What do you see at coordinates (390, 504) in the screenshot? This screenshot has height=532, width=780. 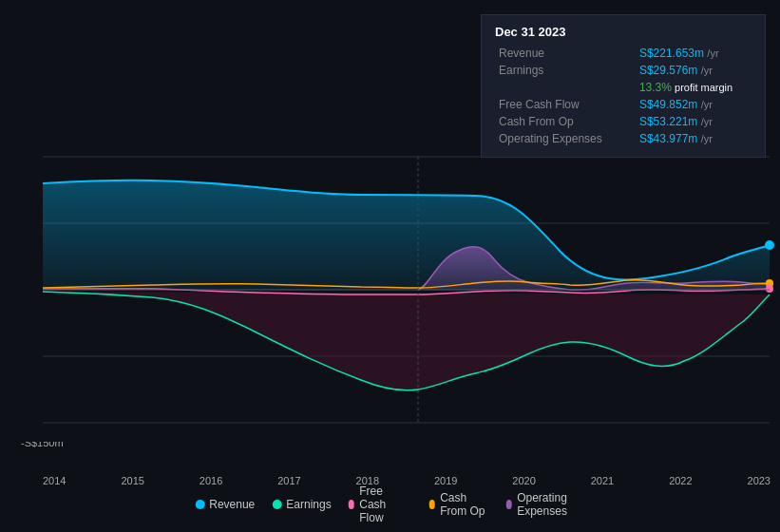 I see `chart-legend: Revenue Earnings Free Cash Flow Cash Fro…` at bounding box center [390, 504].